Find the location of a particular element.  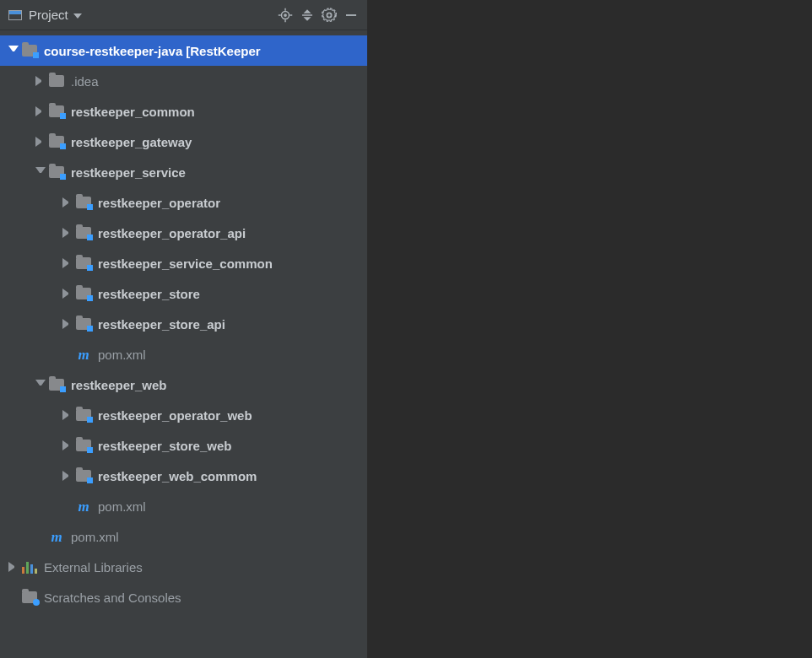

node-label: restkeeper_operator is located at coordinates (159, 202).